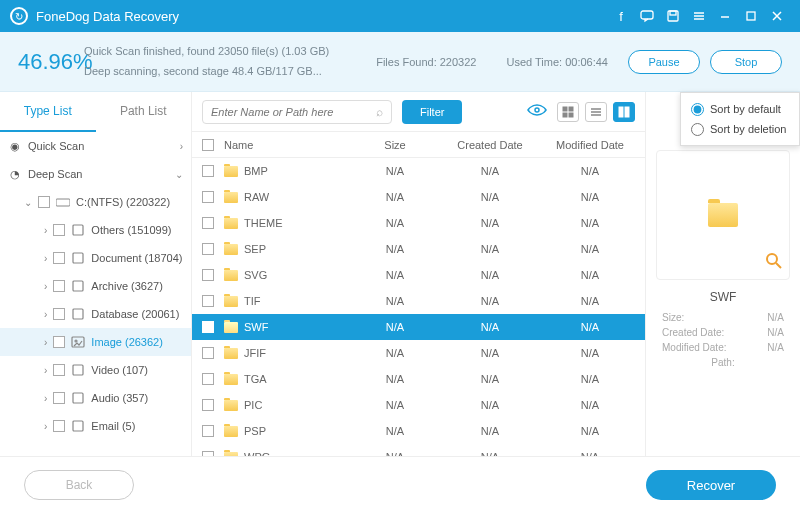 Image resolution: width=800 pixels, height=513 pixels. What do you see at coordinates (297, 112) in the screenshot?
I see `search-box: ⌕` at bounding box center [297, 112].